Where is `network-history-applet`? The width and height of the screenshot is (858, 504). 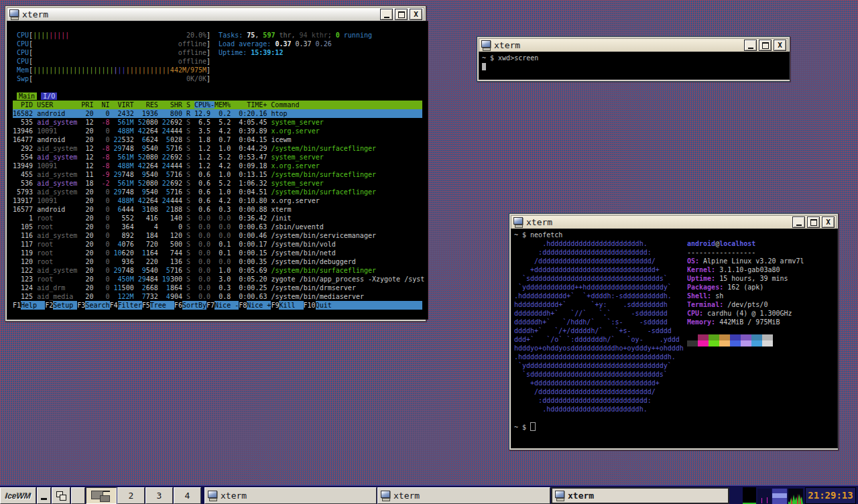
network-history-applet is located at coordinates (796, 496).